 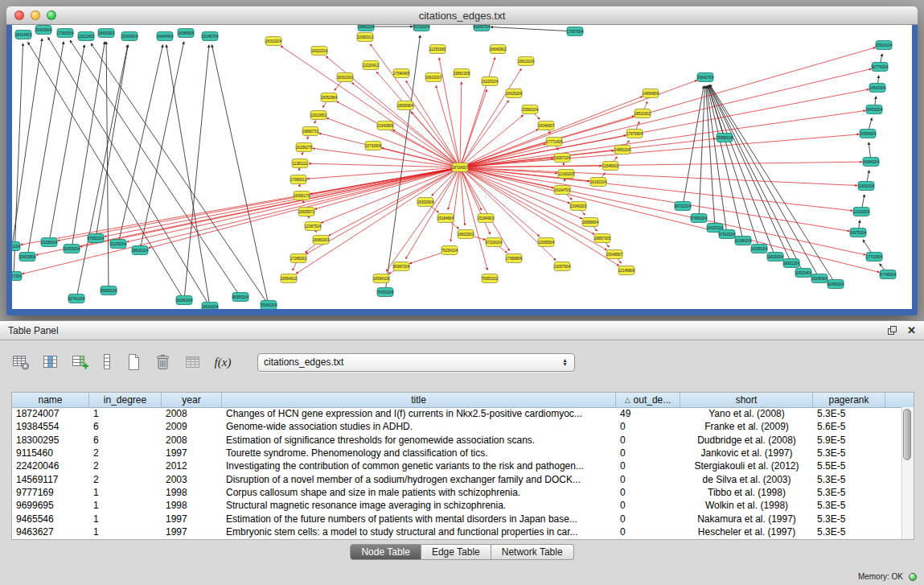 What do you see at coordinates (133, 362) in the screenshot?
I see `new-file-button` at bounding box center [133, 362].